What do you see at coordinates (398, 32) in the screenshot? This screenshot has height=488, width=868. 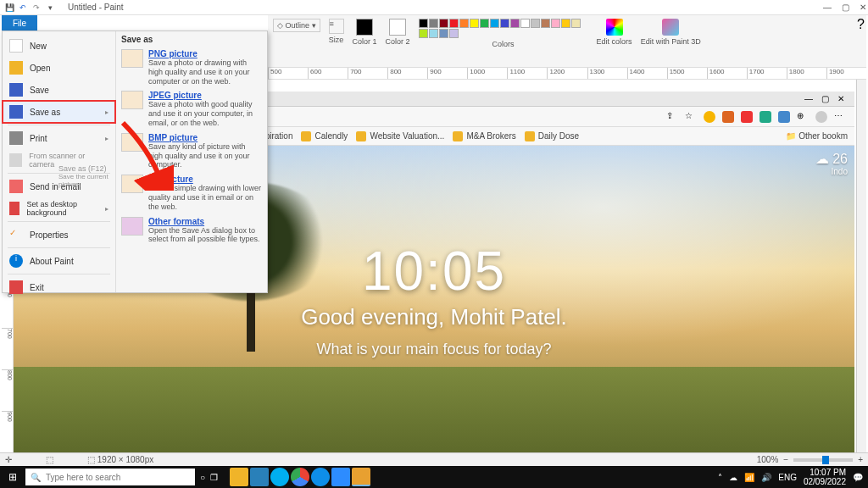 I see `ribbon-color2: Color 2` at bounding box center [398, 32].